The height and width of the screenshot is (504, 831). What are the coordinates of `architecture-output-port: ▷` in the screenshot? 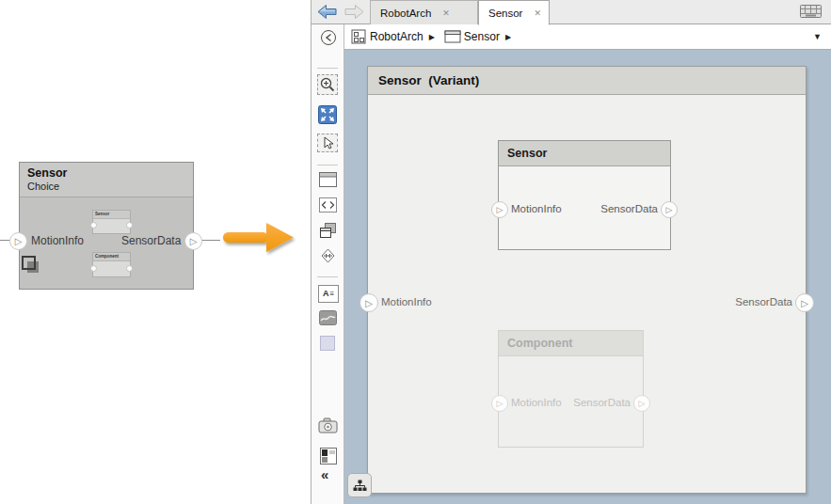 It's located at (805, 303).